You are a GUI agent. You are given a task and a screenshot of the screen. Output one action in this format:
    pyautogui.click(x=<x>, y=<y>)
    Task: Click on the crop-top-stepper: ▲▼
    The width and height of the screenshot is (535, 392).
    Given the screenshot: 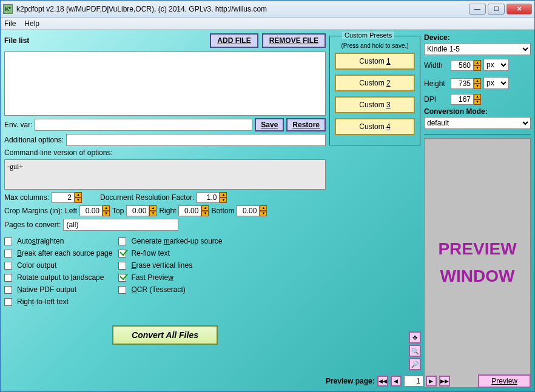 What is the action you would take?
    pyautogui.click(x=141, y=211)
    